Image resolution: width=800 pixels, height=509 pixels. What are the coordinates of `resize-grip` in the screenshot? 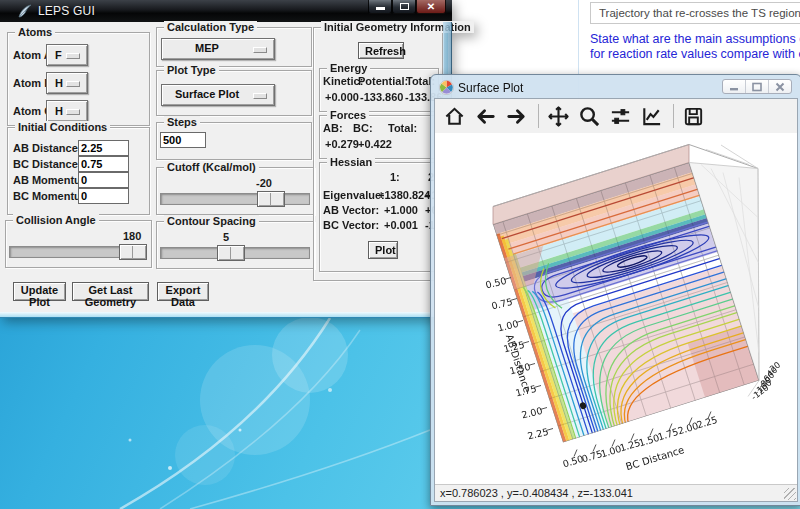 It's located at (790, 494).